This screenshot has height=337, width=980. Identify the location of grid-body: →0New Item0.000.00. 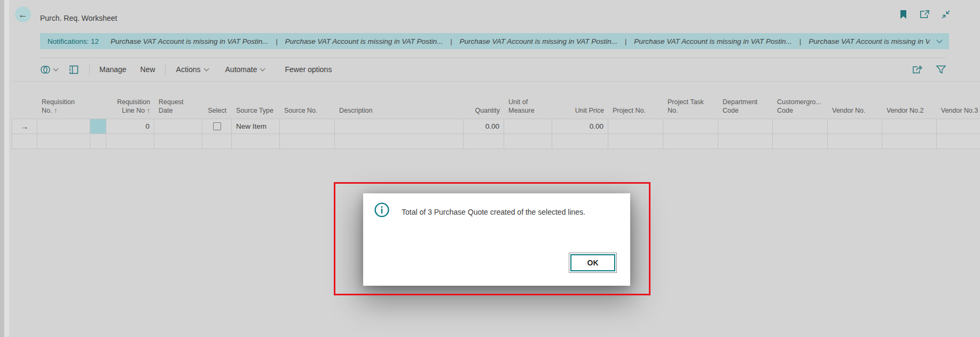
(496, 134).